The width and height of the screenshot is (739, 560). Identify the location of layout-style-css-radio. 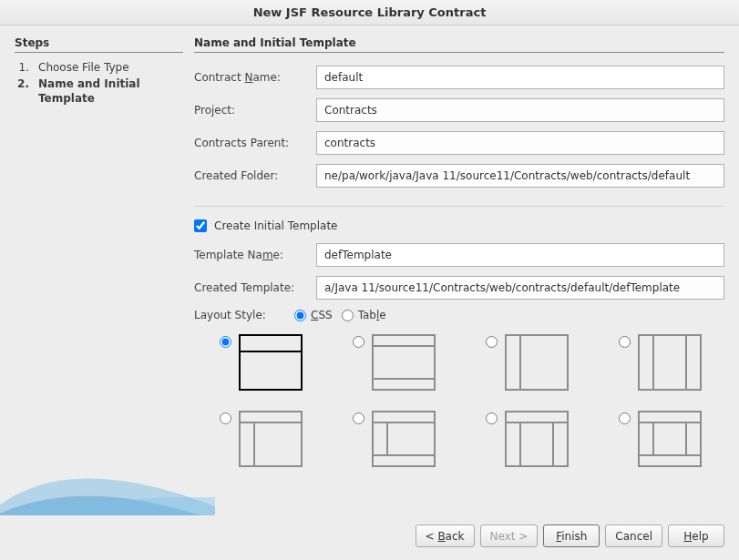
(301, 315).